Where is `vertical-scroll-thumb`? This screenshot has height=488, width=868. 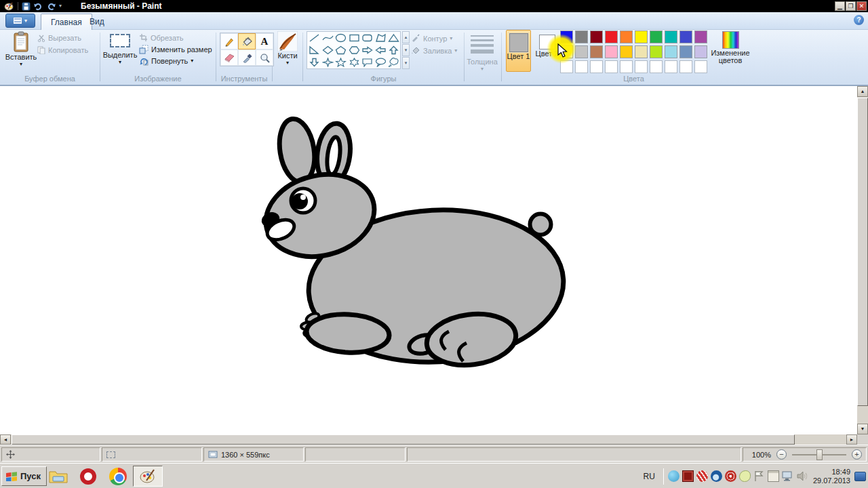
vertical-scroll-thumb is located at coordinates (863, 252).